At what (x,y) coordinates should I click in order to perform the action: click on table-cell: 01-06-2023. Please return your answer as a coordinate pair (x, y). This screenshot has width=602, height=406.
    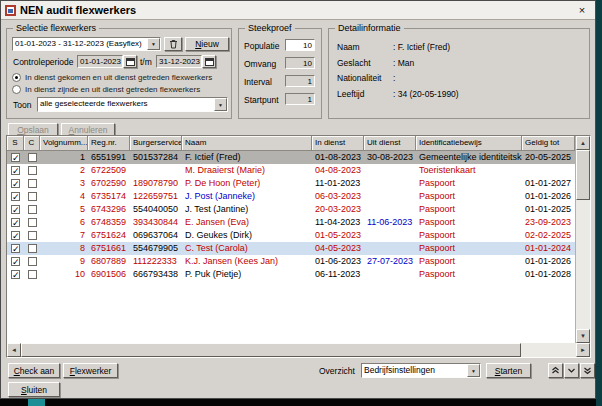
    Looking at the image, I should click on (338, 262).